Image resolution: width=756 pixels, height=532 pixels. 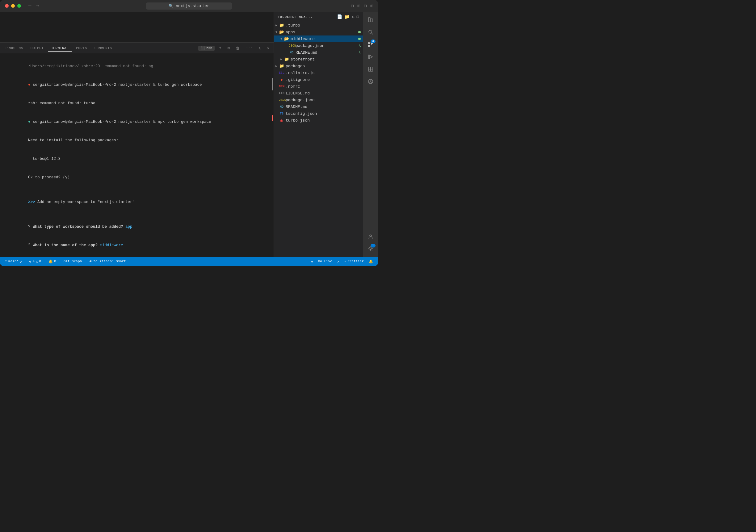 What do you see at coordinates (372, 6) in the screenshot?
I see `layout-icon-4: ⊞` at bounding box center [372, 6].